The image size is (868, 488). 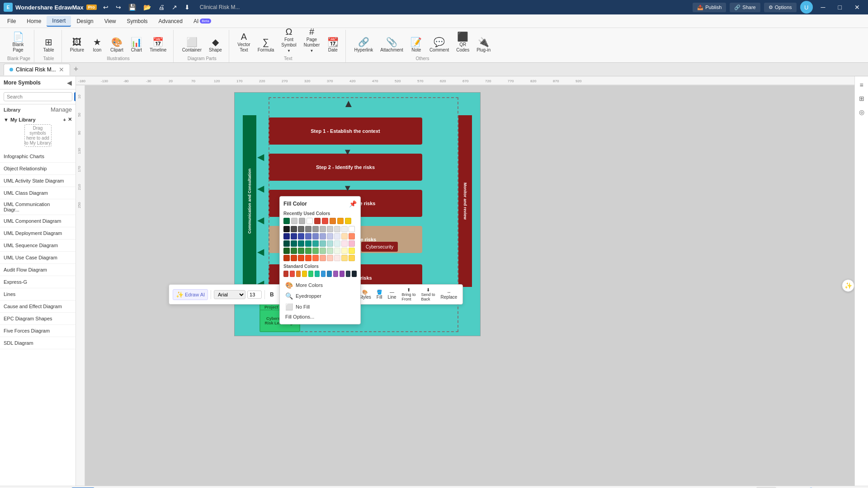 I want to click on ai-assist-button: ✨, so click(x=848, y=286).